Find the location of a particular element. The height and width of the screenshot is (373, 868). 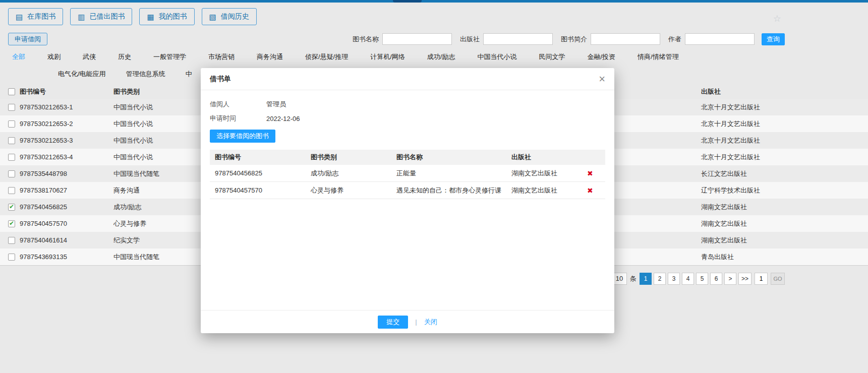

modal-table-body: 9787540456825 成功/励志 正能量 湖南文艺出版社 ✖ 978754… is located at coordinates (408, 182).